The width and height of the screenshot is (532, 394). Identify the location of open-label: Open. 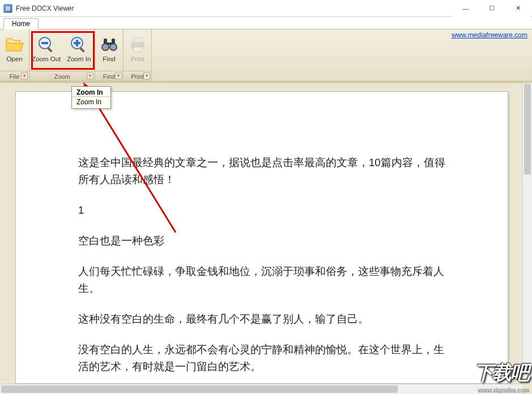
(14, 59).